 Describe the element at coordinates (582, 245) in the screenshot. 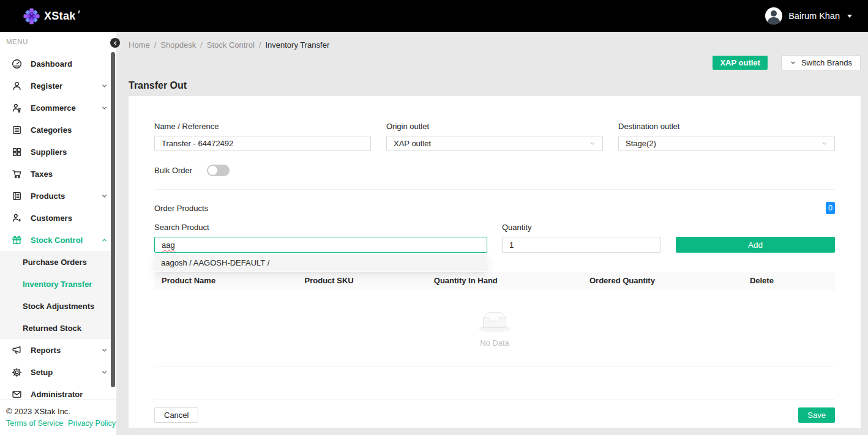

I see `quantity-input` at that location.